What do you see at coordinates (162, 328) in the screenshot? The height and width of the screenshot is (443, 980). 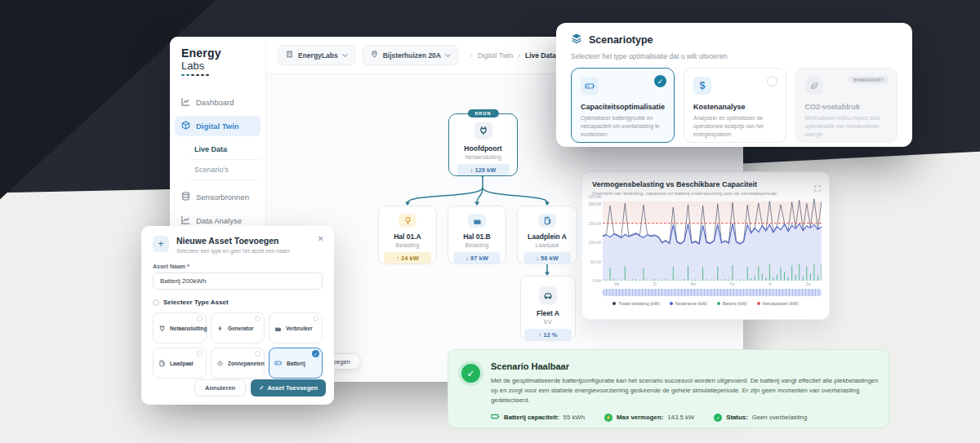 I see `plug-icon` at bounding box center [162, 328].